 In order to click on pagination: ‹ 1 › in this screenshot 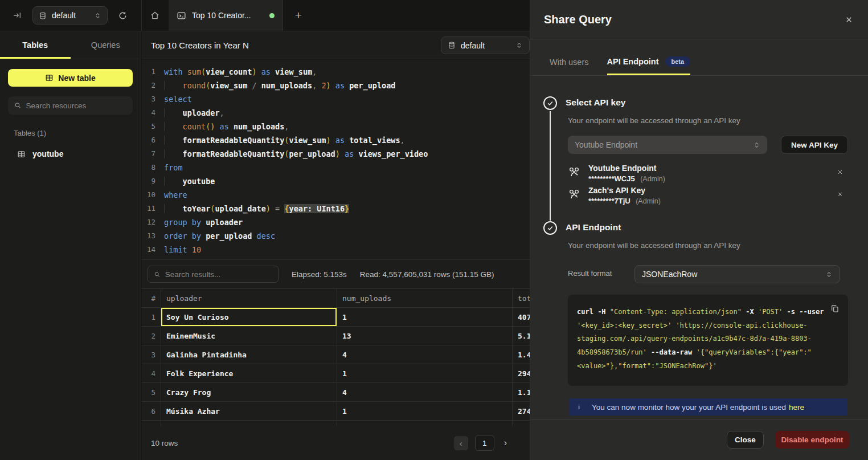, I will do `click(481, 443)`.